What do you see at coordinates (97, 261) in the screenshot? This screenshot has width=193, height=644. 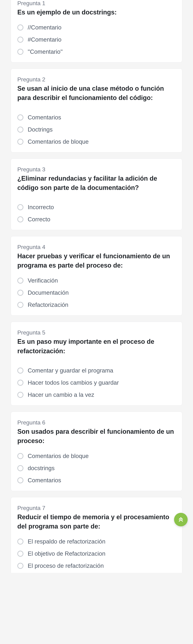 I see `question-text: Hacer pruebas y verificar el funcionamie…` at bounding box center [97, 261].